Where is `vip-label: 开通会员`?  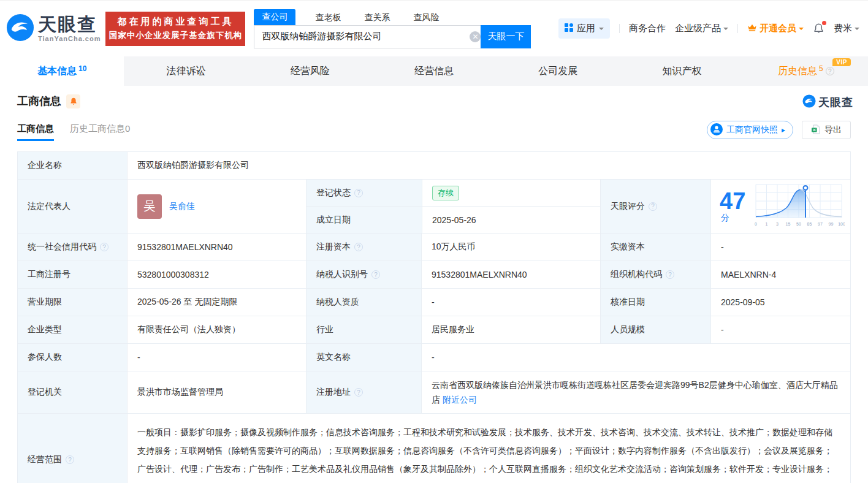 vip-label: 开通会员 is located at coordinates (778, 28).